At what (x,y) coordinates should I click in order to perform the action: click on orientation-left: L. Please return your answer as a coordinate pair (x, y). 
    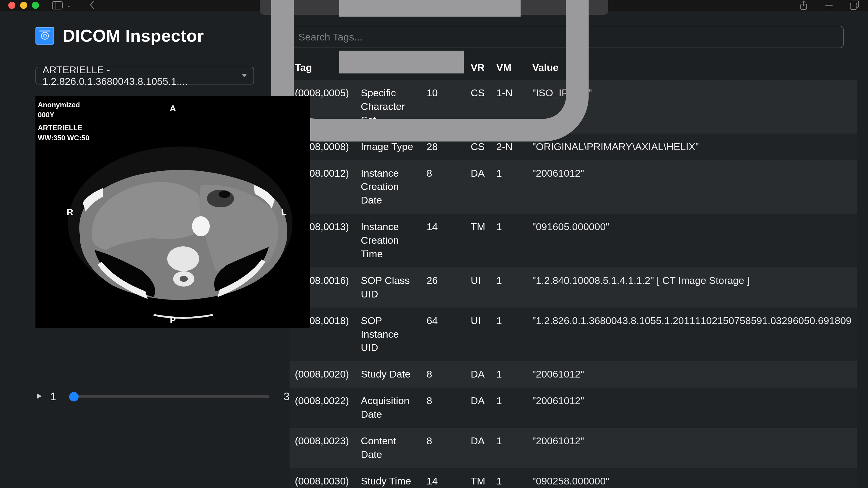
    Looking at the image, I should click on (284, 212).